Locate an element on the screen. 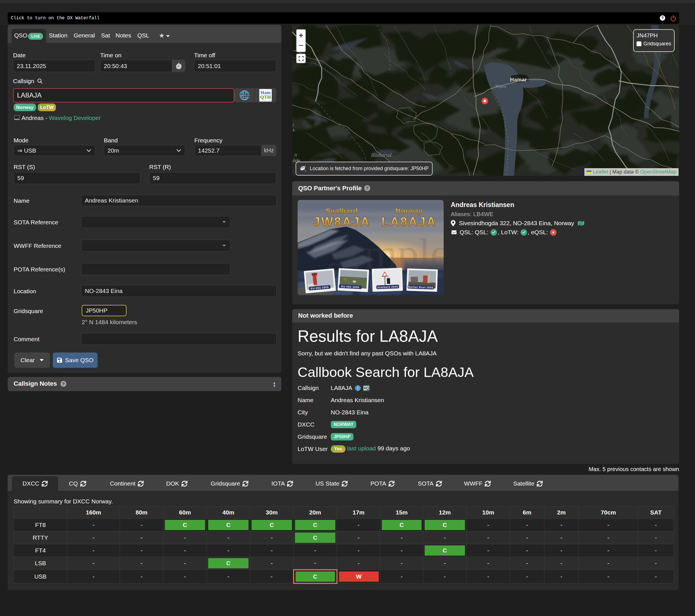  svg-text: n is located at coordinates (296, 155).